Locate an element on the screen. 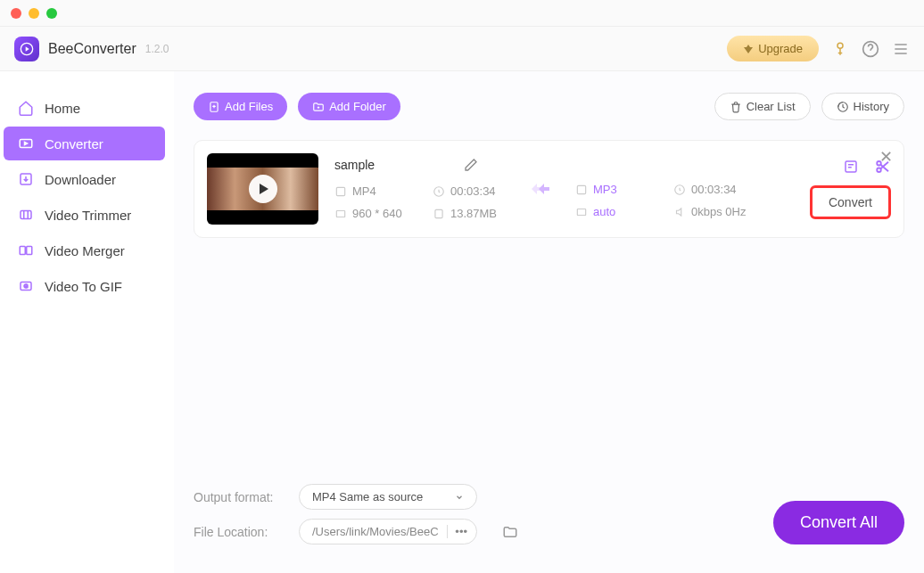 Image resolution: width=924 pixels, height=573 pixels. output-format: MP3 is located at coordinates (605, 189).